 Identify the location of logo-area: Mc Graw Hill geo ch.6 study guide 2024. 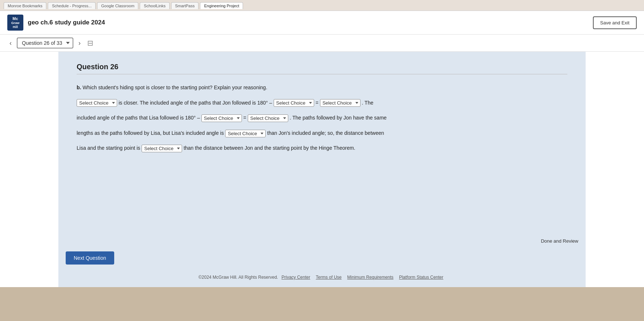
(56, 23).